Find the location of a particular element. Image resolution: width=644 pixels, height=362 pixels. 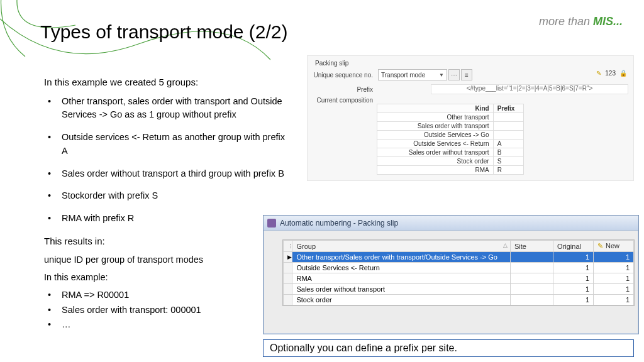

prefix-formula: <#type___list="1=|2=|3=|4=A|5=B|6=S|7=R"… is located at coordinates (530, 89).